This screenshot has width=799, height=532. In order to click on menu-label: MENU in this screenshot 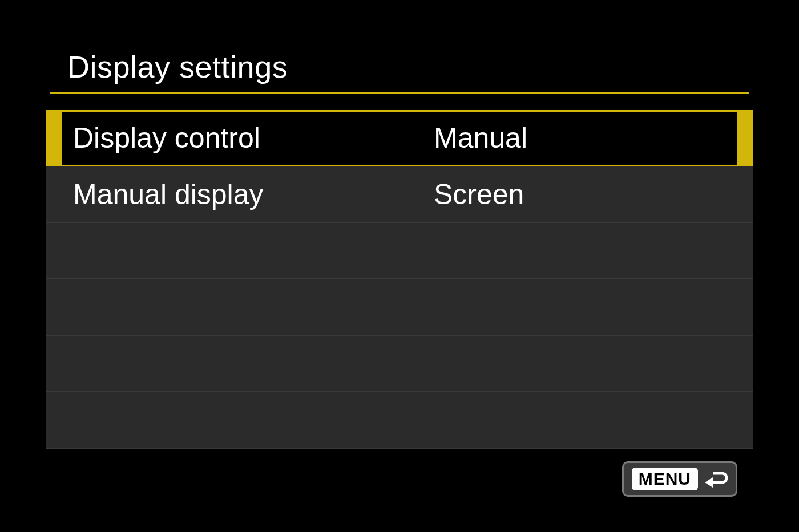, I will do `click(665, 479)`.